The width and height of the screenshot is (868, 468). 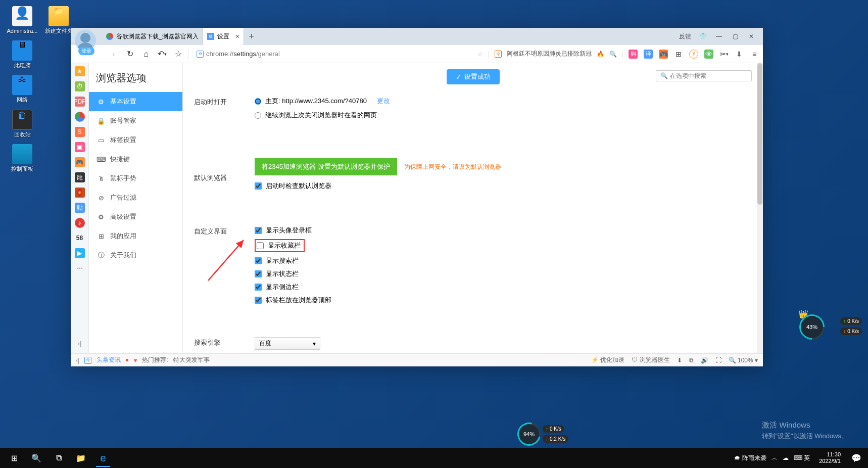 What do you see at coordinates (786, 458) in the screenshot?
I see `onedrive-icon: ☁` at bounding box center [786, 458].